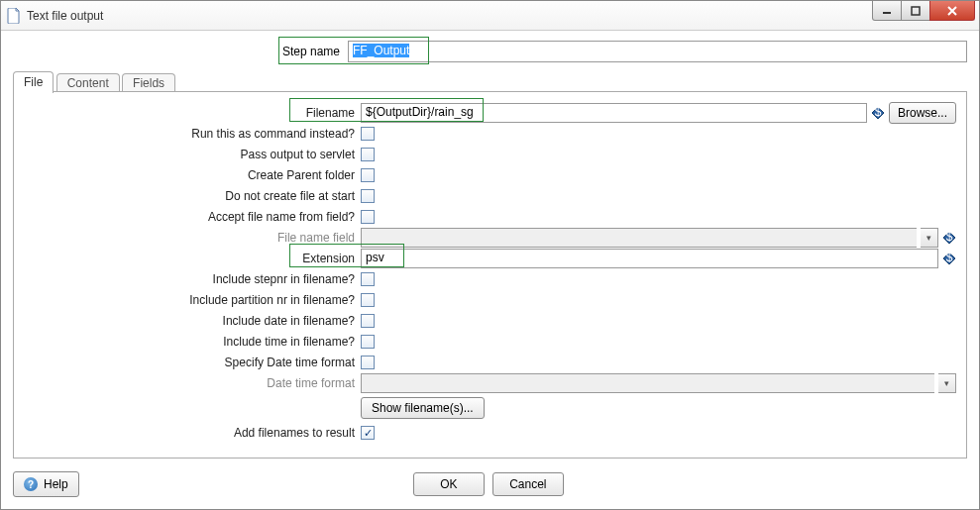  Describe the element at coordinates (368, 433) in the screenshot. I see `track-filenames-checkbox` at that location.